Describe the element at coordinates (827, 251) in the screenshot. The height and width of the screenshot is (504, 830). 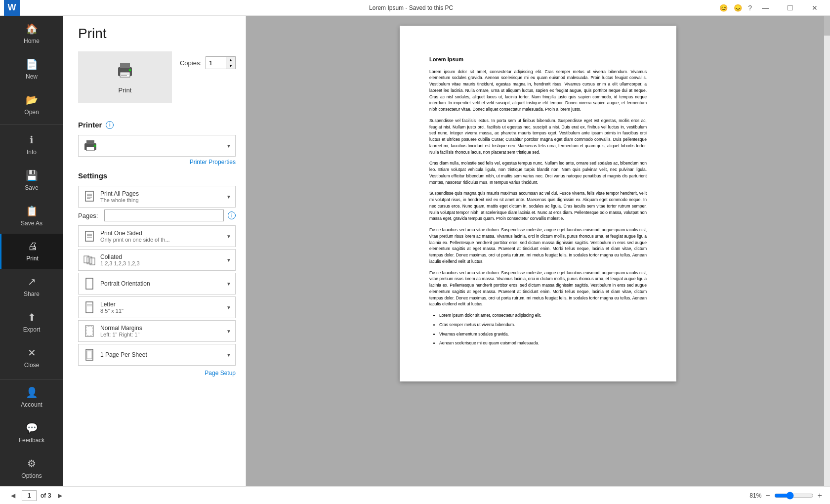
I see `preview-scroll` at that location.